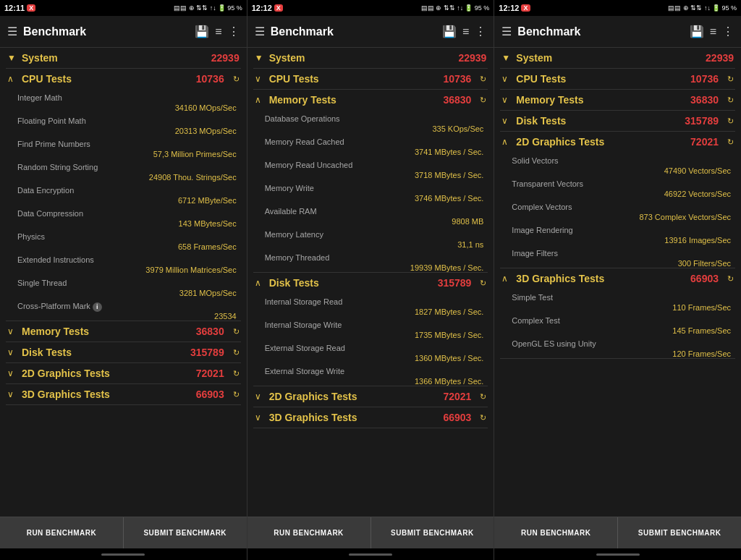 This screenshot has width=741, height=560. What do you see at coordinates (705, 79) in the screenshot?
I see `section-score-cpu: 10736` at bounding box center [705, 79].